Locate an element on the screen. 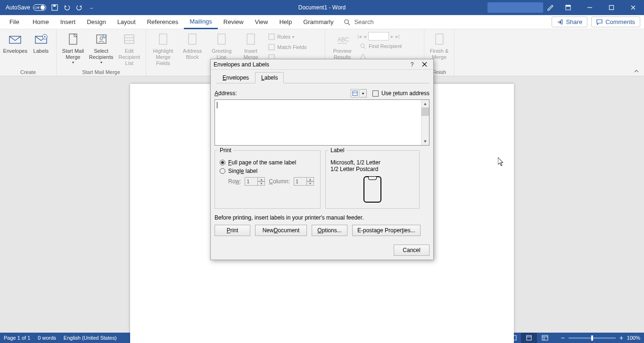 Image resolution: width=644 pixels, height=343 pixels. address-book-button is located at coordinates (355, 93).